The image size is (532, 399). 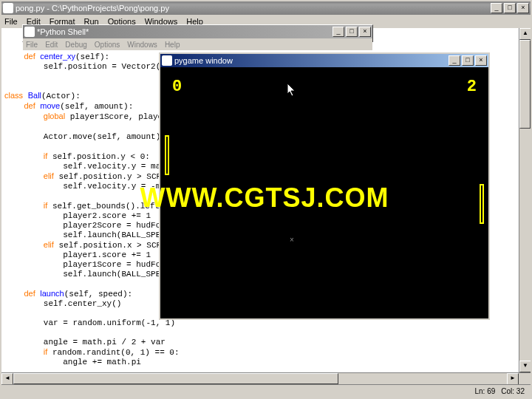 I want to click on scroll-up-button: ▲, so click(x=525, y=34).